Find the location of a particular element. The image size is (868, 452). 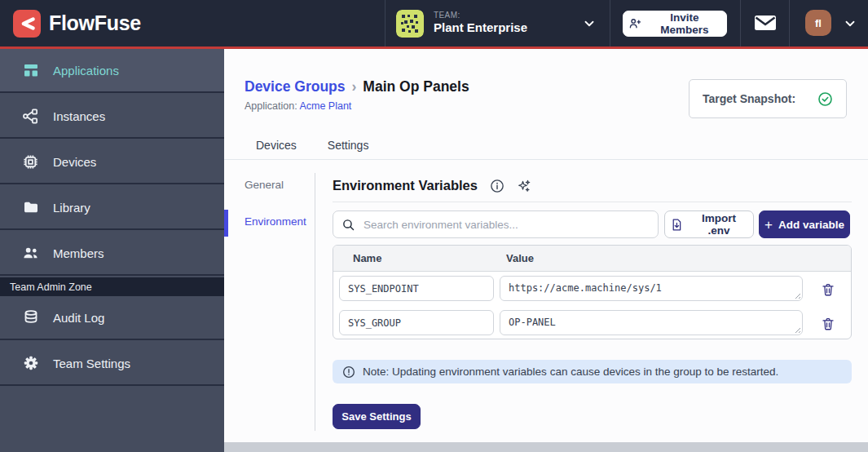

tab-settings: Settings is located at coordinates (349, 145).